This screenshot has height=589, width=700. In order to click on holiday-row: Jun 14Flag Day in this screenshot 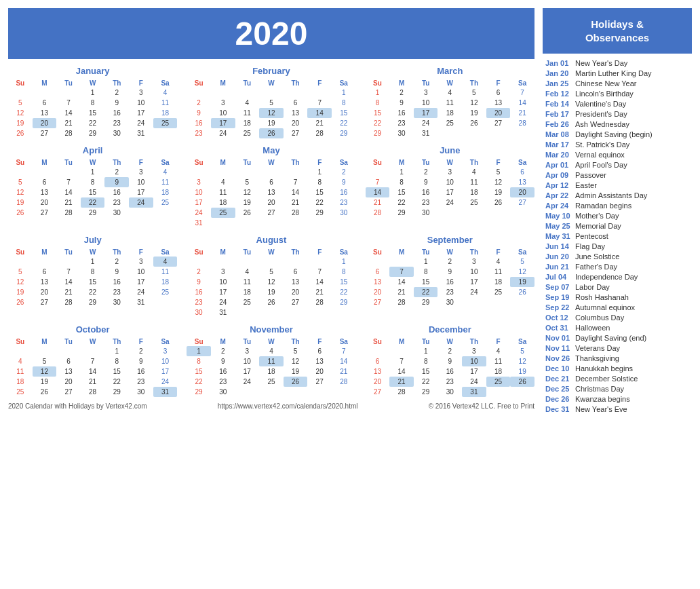, I will do `click(617, 246)`.